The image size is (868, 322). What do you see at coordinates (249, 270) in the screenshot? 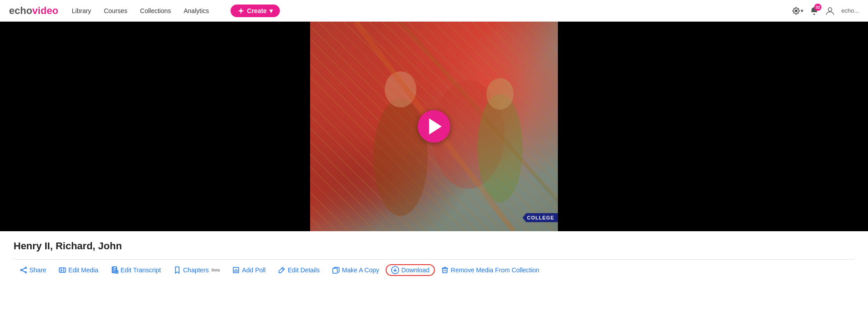
I see `add-poll-action: Add Poll` at bounding box center [249, 270].